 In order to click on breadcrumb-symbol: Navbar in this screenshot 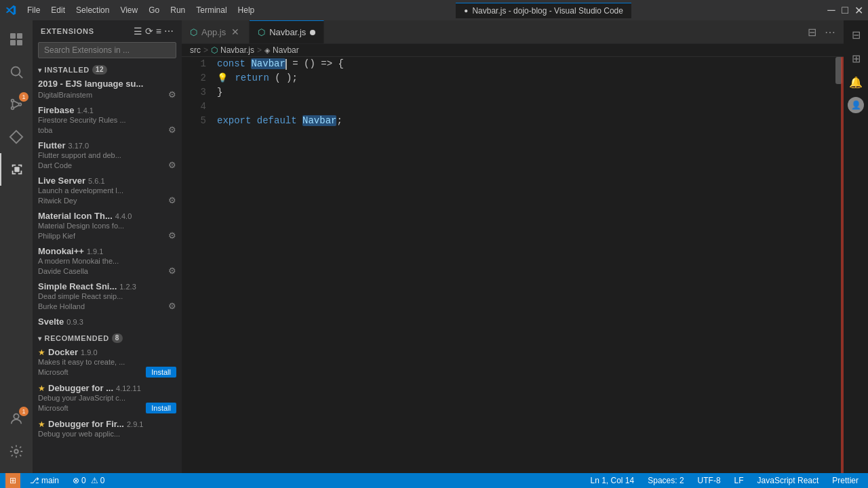, I will do `click(286, 50)`.